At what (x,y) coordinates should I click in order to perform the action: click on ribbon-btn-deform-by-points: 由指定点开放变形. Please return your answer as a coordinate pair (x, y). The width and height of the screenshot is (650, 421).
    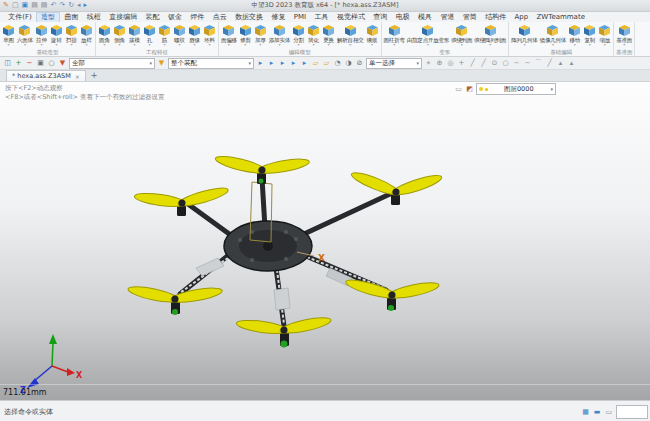
    Looking at the image, I should click on (428, 35).